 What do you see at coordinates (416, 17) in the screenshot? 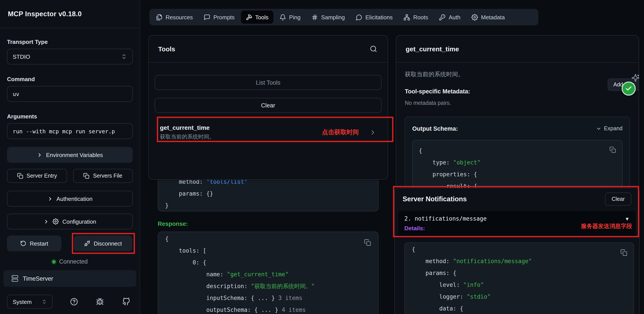
I see `tab-roots: Roots` at bounding box center [416, 17].